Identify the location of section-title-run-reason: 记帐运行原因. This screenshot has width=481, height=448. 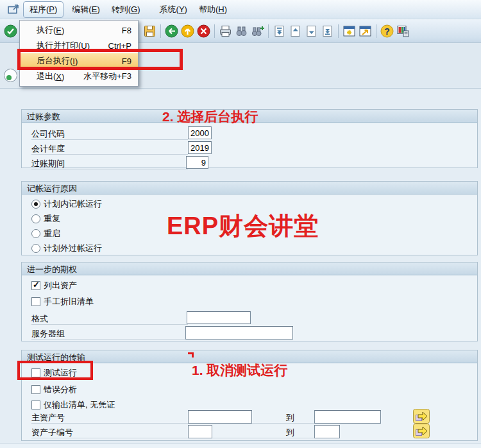
(249, 188).